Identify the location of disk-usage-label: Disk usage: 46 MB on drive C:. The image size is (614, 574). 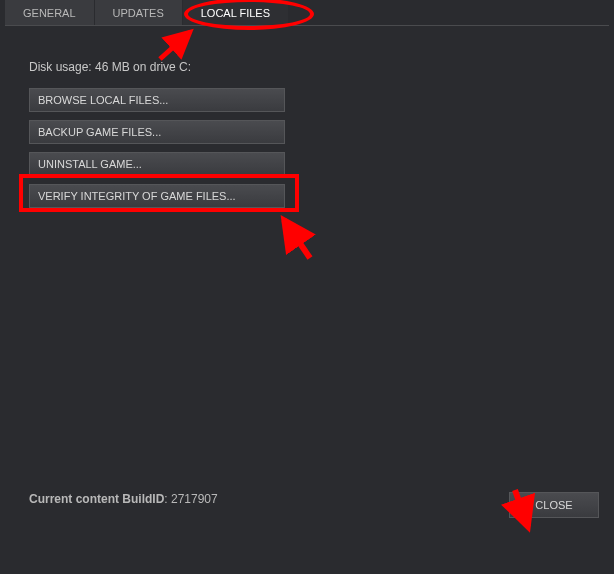
(309, 67).